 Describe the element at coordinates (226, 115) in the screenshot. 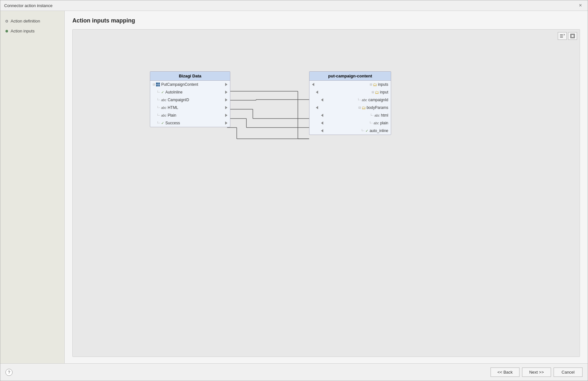

I see `connector-plain` at that location.